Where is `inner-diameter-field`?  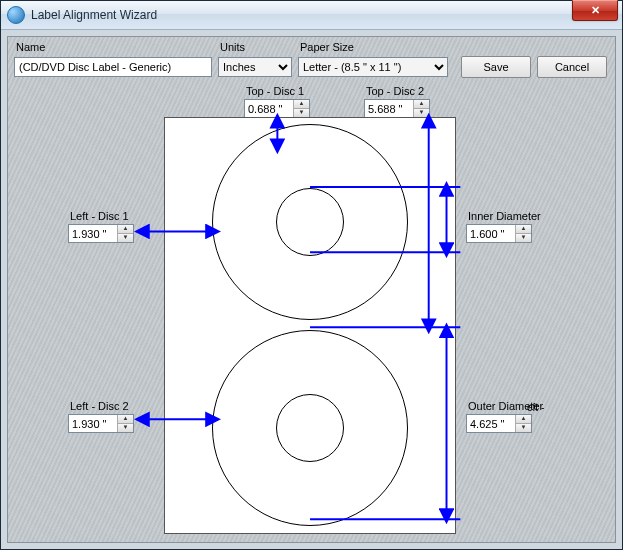
inner-diameter-field is located at coordinates (491, 234).